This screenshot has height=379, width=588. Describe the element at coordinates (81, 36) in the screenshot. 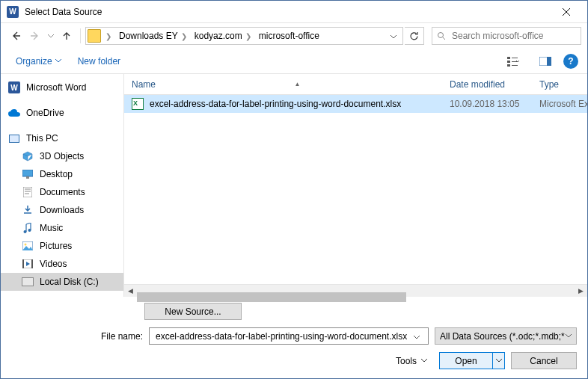

I see `separator` at that location.